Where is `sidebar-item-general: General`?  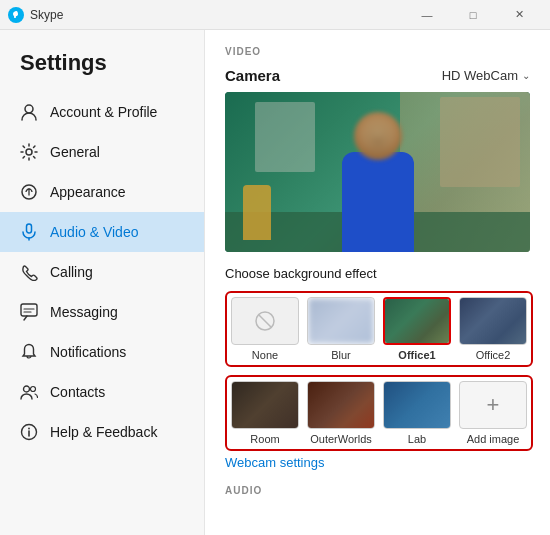 sidebar-item-general: General is located at coordinates (102, 152).